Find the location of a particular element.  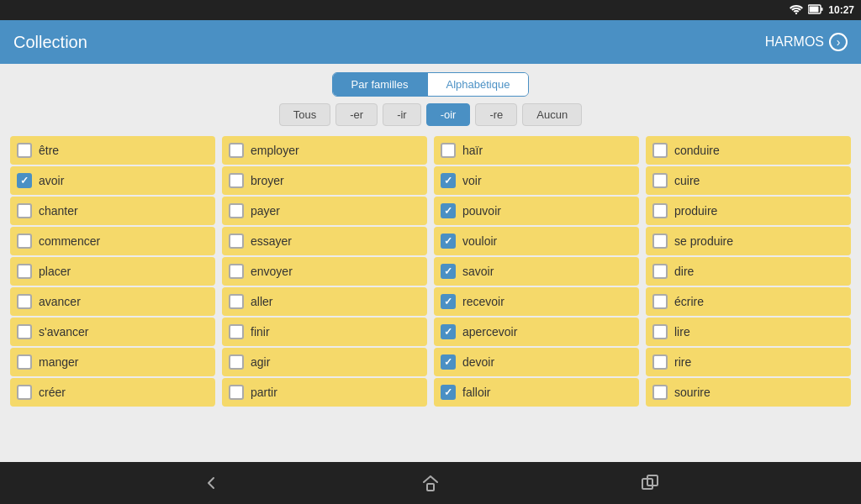

verb-label: sourire is located at coordinates (693, 392).